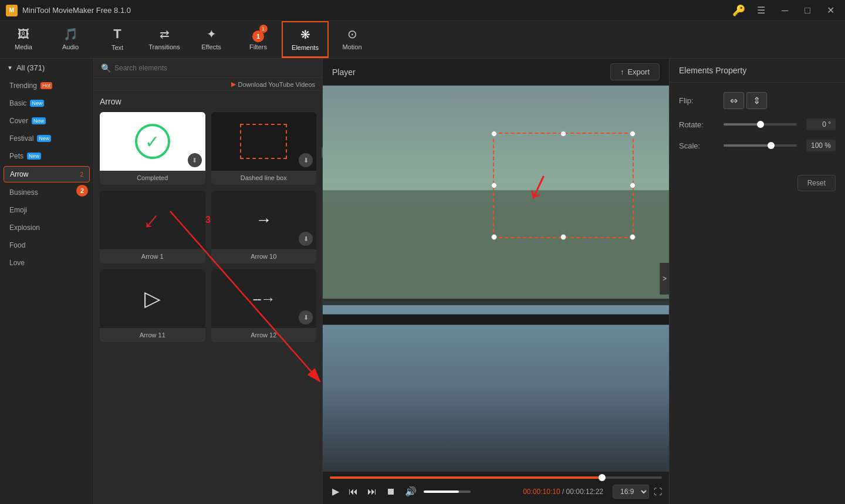 Image resolution: width=845 pixels, height=504 pixels. I want to click on rotate-value: 0 °, so click(821, 124).